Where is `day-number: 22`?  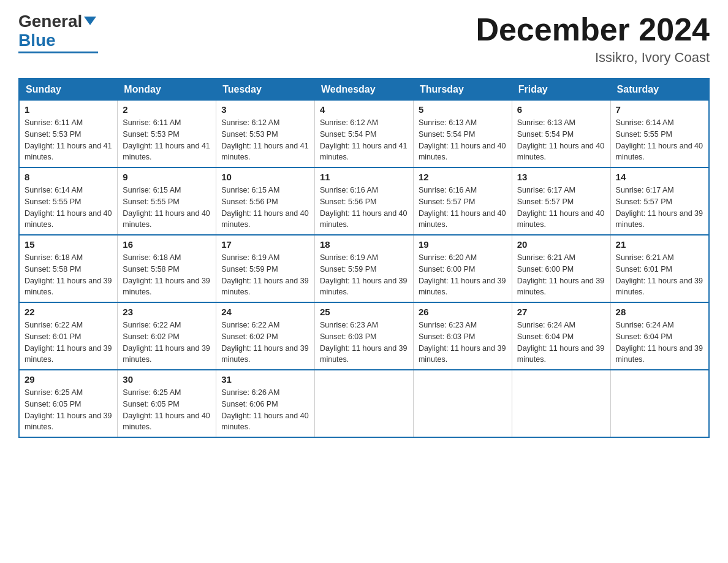 day-number: 22 is located at coordinates (69, 312).